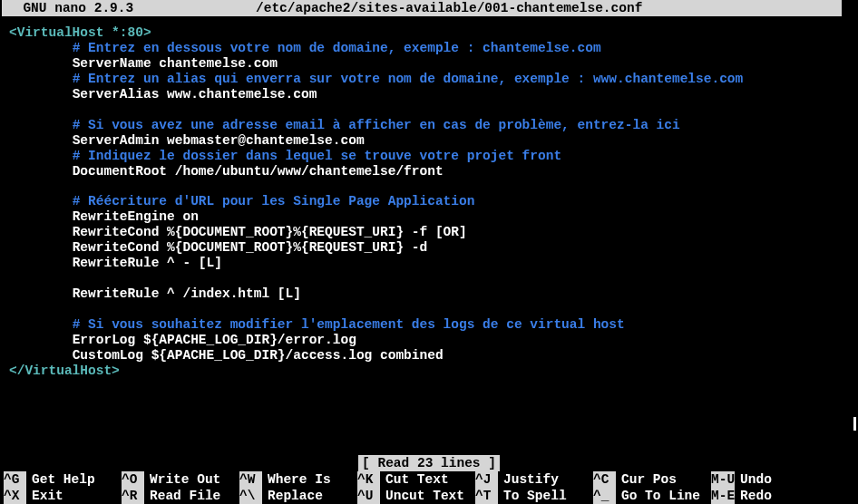 The height and width of the screenshot is (504, 858). What do you see at coordinates (416, 480) in the screenshot?
I see `shortcut-cell: ^KCut Text` at bounding box center [416, 480].